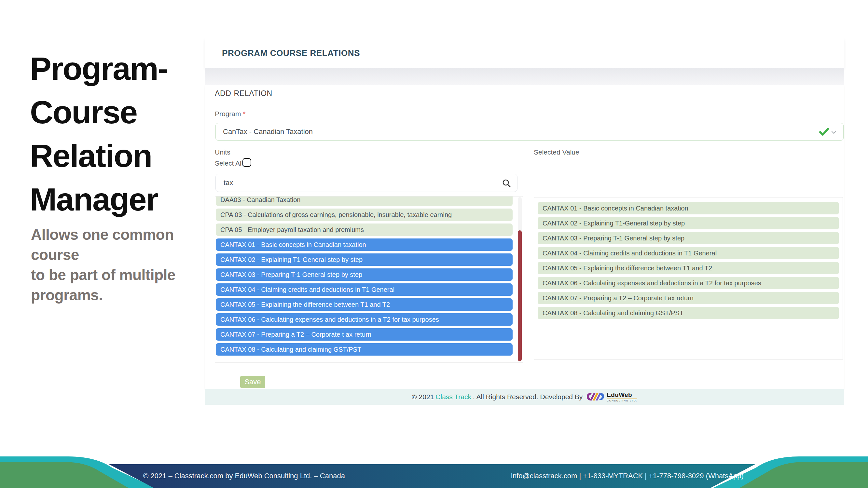  What do you see at coordinates (688, 253) in the screenshot?
I see `selected-item: CANTAX 04 - Claiming credits and deducti…` at bounding box center [688, 253].